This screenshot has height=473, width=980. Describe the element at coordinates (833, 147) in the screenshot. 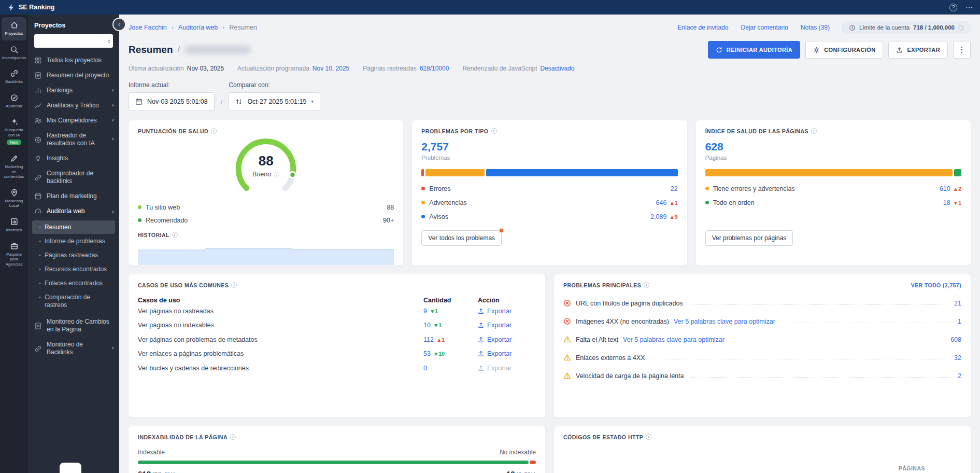

I see `total-pages-value: 628` at that location.